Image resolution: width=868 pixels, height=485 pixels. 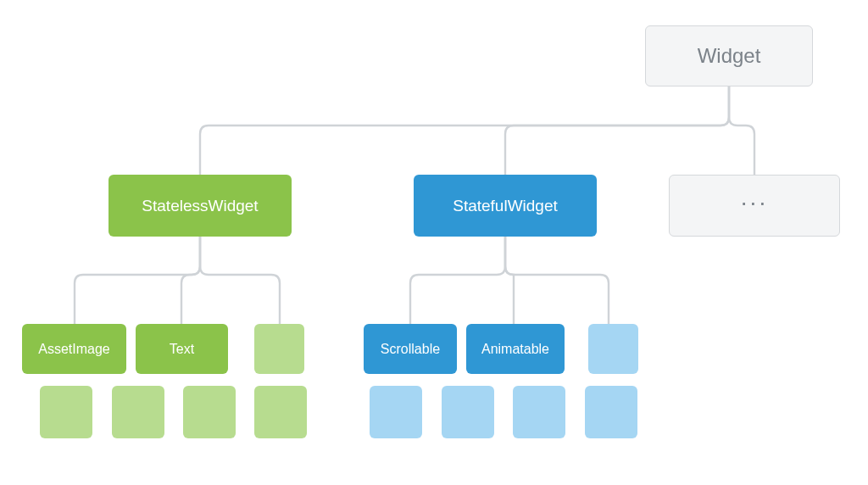 I want to click on node-more-label: ···, so click(x=754, y=206).